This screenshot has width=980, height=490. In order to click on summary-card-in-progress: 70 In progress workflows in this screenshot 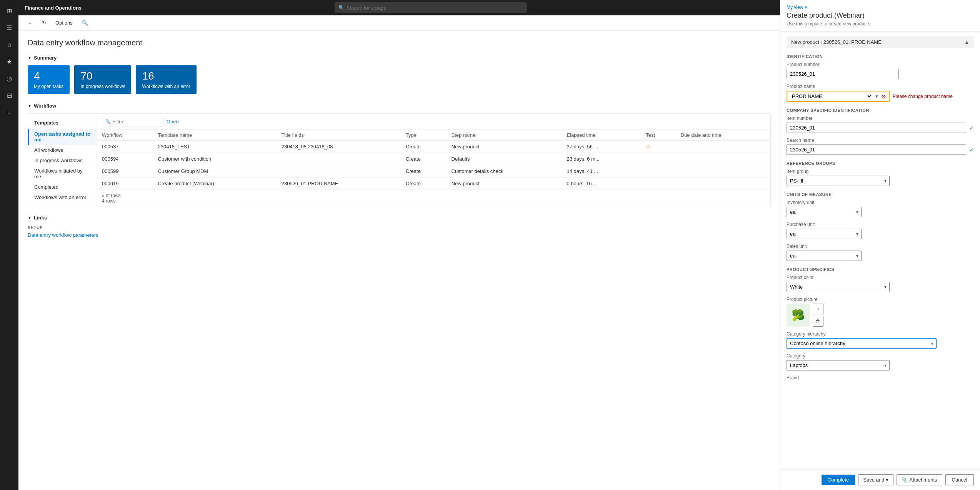, I will do `click(103, 80)`.